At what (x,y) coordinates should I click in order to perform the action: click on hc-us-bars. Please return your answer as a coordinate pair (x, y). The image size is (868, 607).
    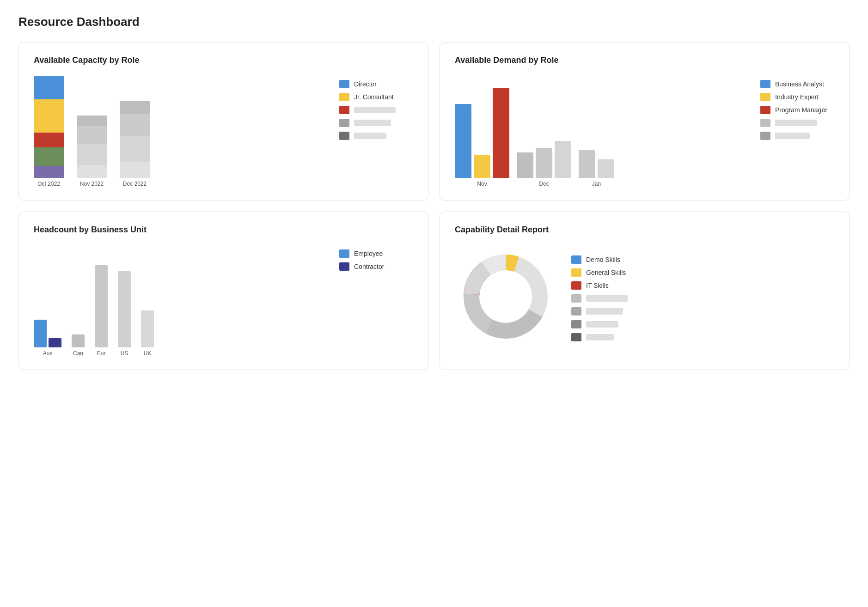
    Looking at the image, I should click on (124, 297).